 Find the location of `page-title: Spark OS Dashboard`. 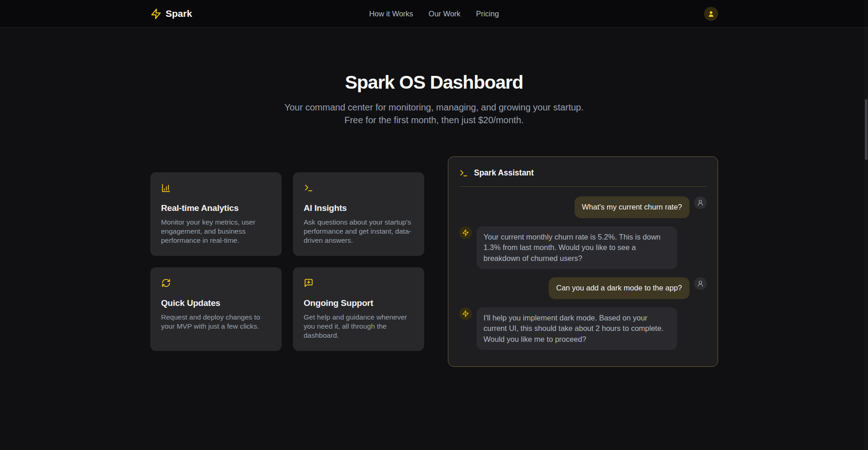

page-title: Spark OS Dashboard is located at coordinates (434, 83).